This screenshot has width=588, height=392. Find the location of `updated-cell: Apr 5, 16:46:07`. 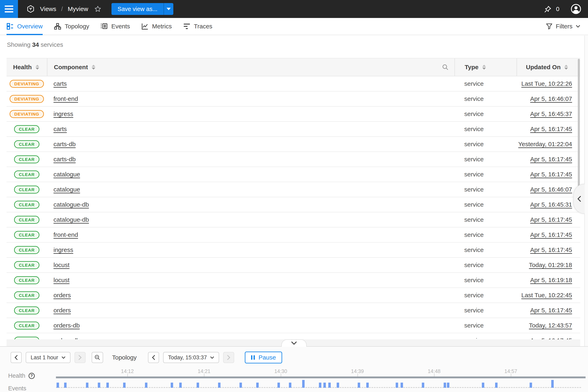

updated-cell: Apr 5, 16:46:07 is located at coordinates (548, 190).